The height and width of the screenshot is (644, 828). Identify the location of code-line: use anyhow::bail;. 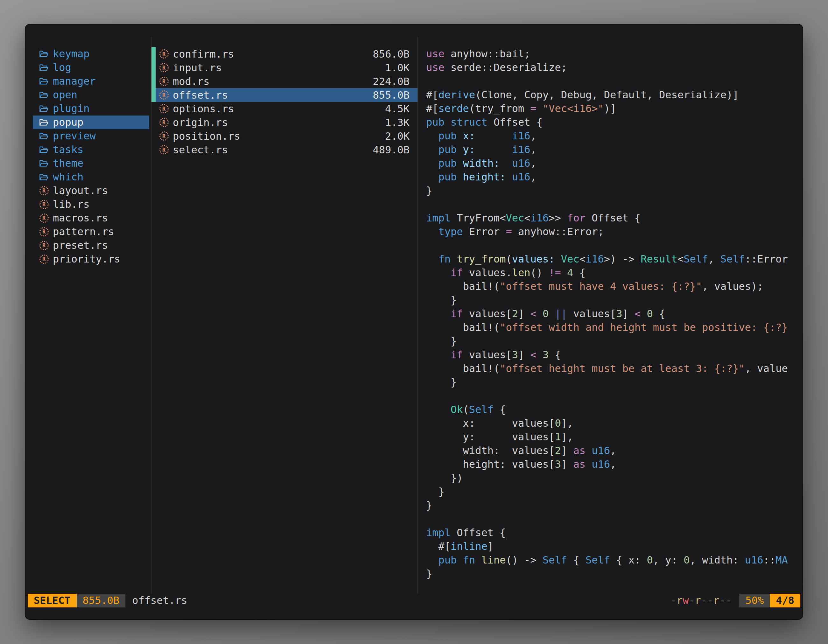
(614, 54).